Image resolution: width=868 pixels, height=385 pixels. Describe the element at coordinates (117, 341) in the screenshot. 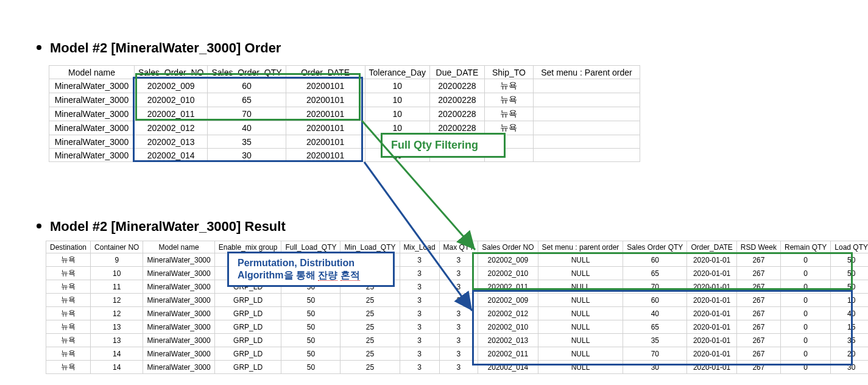

I see `table-cell: 13` at that location.